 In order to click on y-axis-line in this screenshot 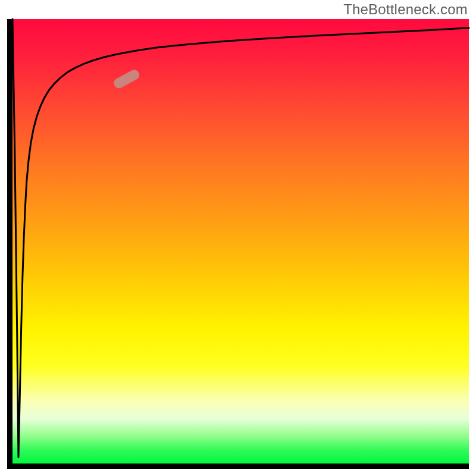, I will do `click(10, 244)`.